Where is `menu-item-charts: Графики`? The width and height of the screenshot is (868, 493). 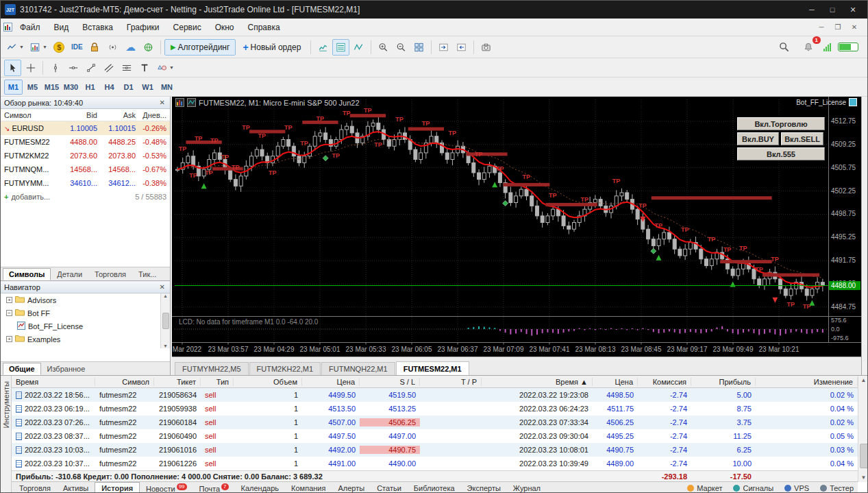 menu-item-charts: Графики is located at coordinates (143, 27).